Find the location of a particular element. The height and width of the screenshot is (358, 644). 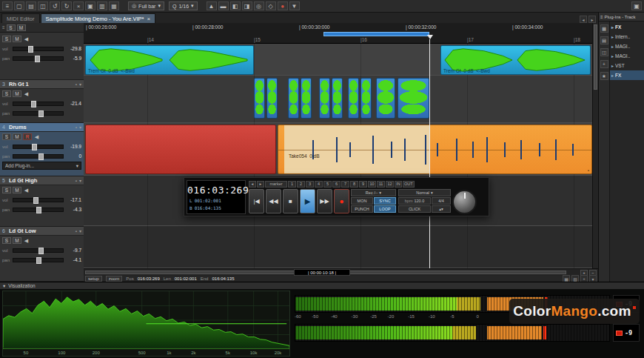

docker-title: ≡ Plug-Ins - Track is located at coordinates (622, 17).